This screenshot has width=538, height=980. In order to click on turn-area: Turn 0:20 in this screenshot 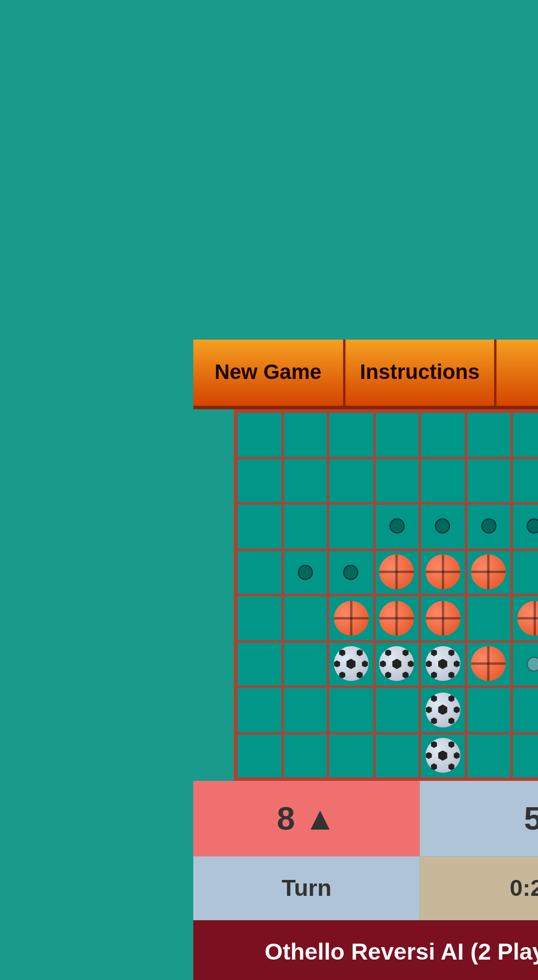, I will do `click(366, 888)`.